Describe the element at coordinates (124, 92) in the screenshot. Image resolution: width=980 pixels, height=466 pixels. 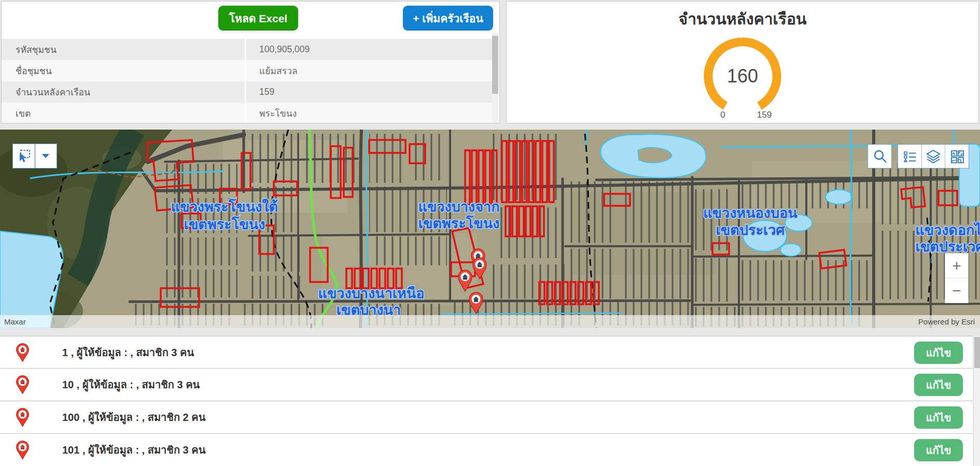
I see `row-label: จำนวนหลังคาเรือน` at that location.